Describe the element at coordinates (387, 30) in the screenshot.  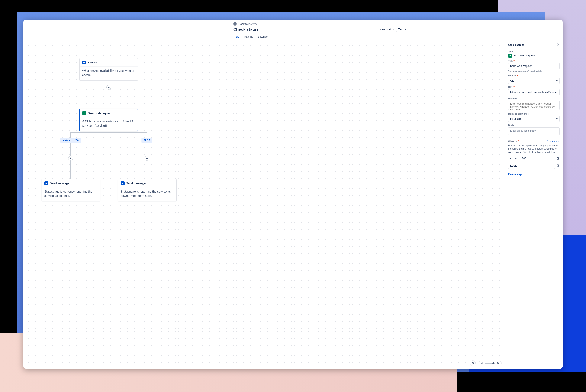
I see `intent-status-label: Intent status:` at that location.